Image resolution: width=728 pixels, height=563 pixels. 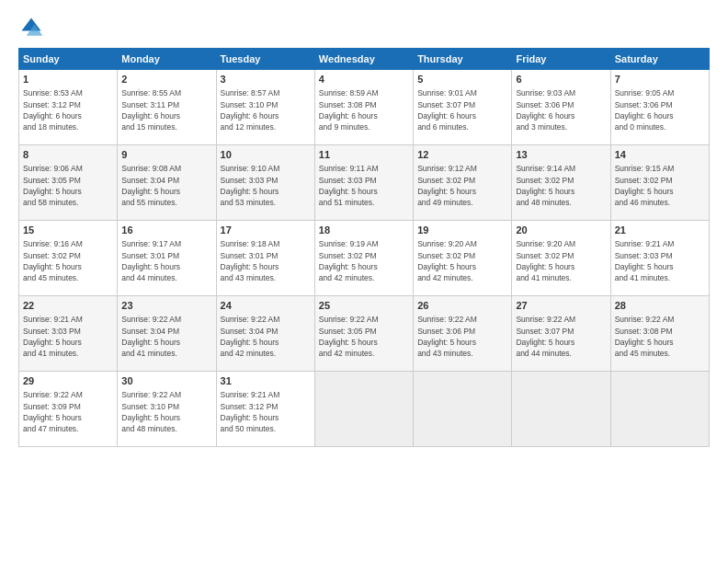 I want to click on day-number: 8, so click(x=68, y=155).